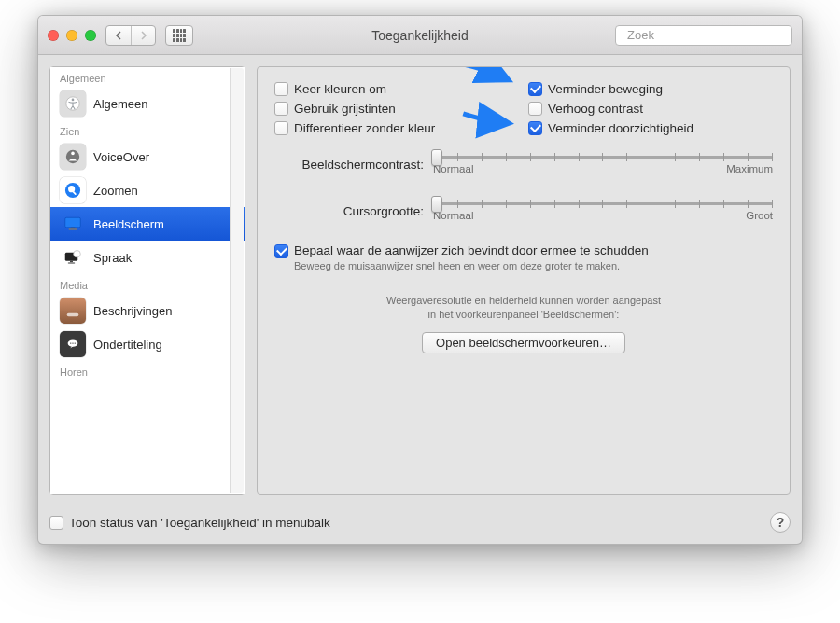  Describe the element at coordinates (121, 104) in the screenshot. I see `sidebar-item-label: Algemeen` at that location.